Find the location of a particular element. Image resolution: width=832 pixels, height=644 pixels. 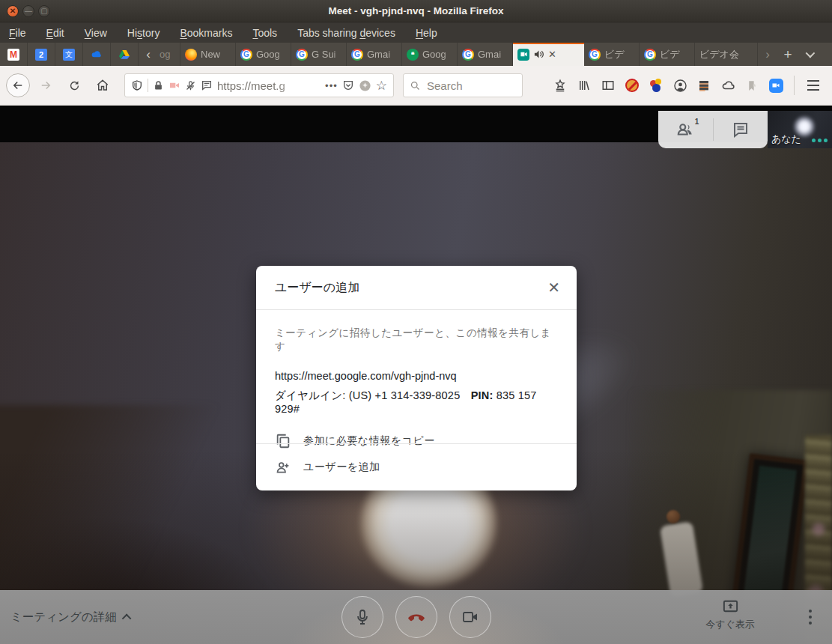

meeting-details-button: ミーティングの詳細 is located at coordinates (70, 617).